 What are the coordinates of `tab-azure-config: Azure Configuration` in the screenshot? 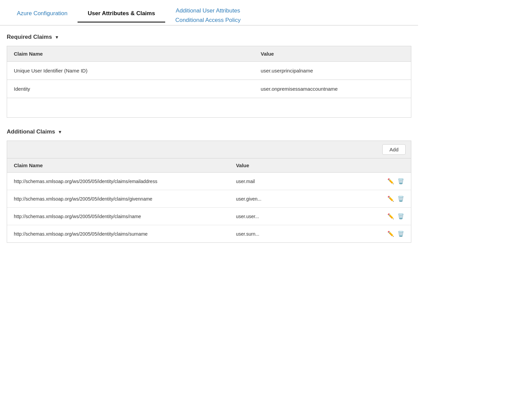 It's located at (42, 14).